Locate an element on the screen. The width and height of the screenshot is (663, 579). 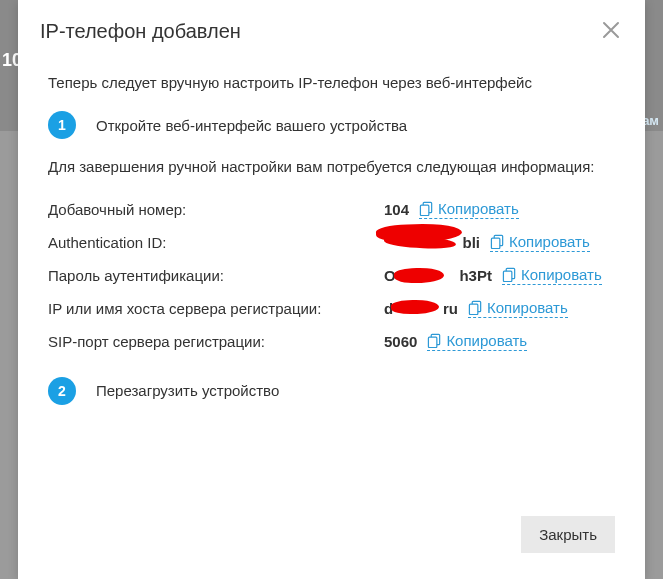
step-2: 2 Перезагрузить устройство is located at coordinates (332, 391).